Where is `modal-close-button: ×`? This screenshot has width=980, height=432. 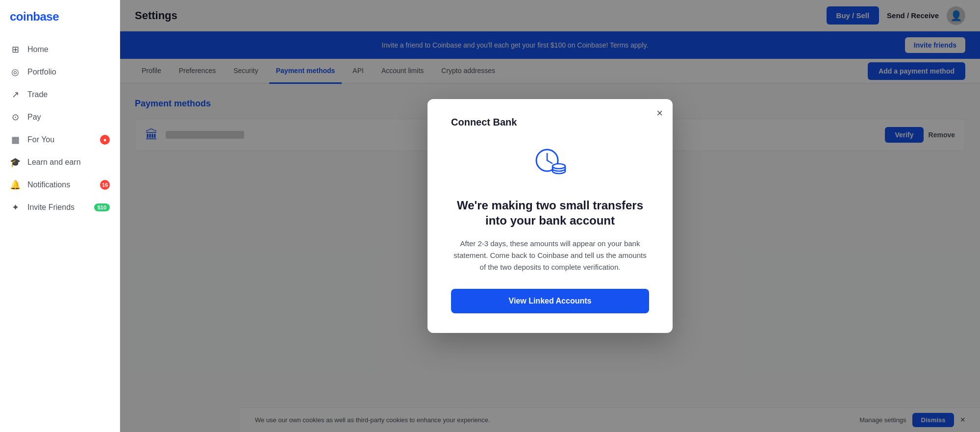 modal-close-button: × is located at coordinates (660, 113).